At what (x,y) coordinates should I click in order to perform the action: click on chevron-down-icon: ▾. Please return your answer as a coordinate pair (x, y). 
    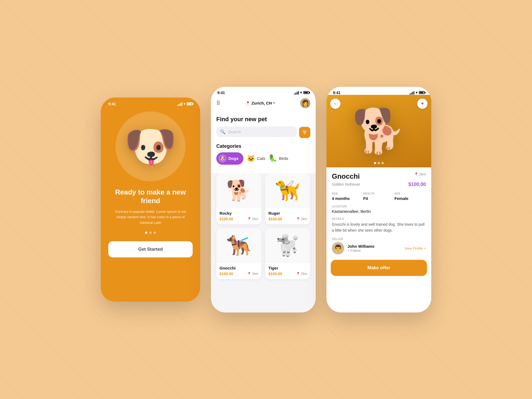
    Looking at the image, I should click on (274, 103).